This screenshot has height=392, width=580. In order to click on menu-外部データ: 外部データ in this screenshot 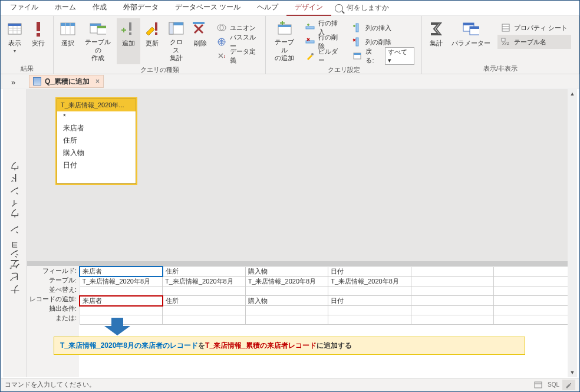, I will do `click(141, 8)`.